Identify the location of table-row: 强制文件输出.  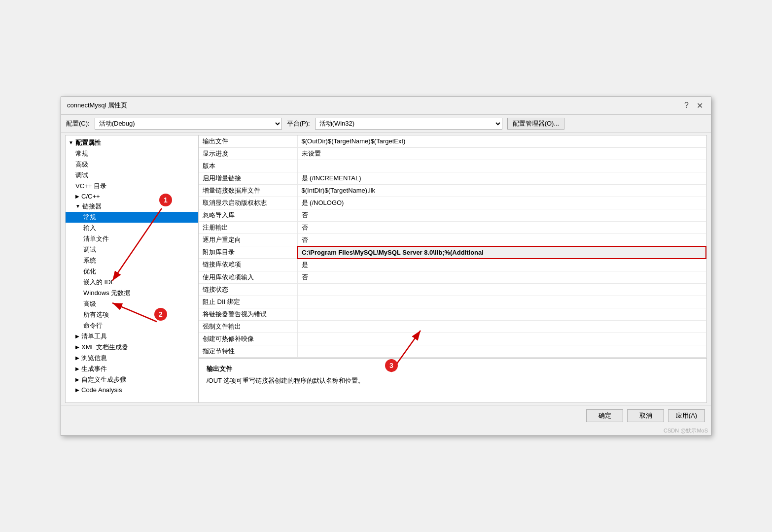
(453, 326).